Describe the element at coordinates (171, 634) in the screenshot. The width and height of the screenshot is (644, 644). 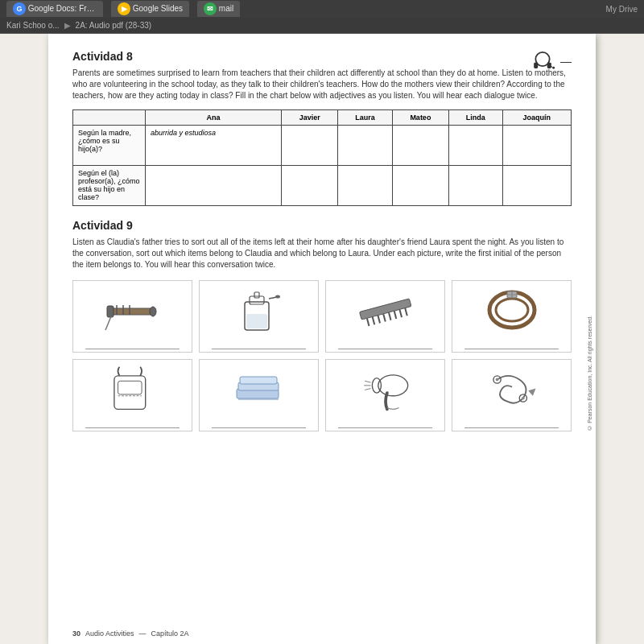
I see `footer-chapter: Capítulo 2A` at that location.